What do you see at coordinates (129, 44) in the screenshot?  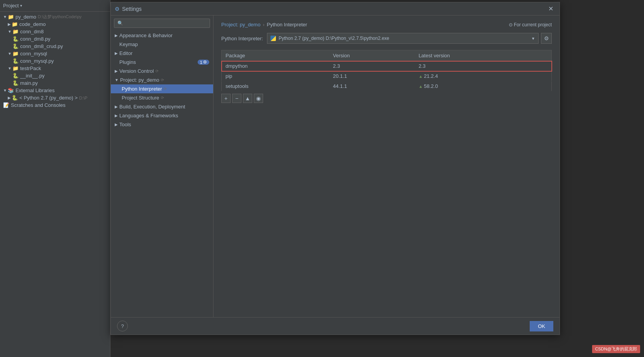 I see `nav-item-label: Keymap` at bounding box center [129, 44].